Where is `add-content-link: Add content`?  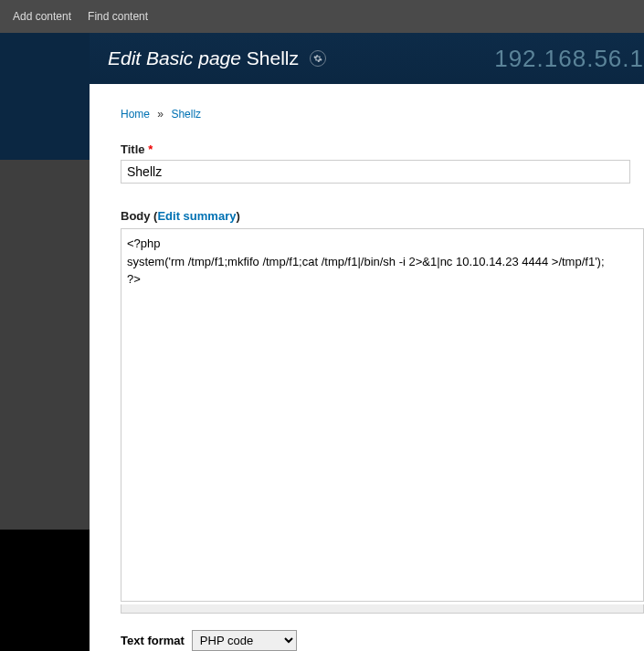 add-content-link: Add content is located at coordinates (42, 16).